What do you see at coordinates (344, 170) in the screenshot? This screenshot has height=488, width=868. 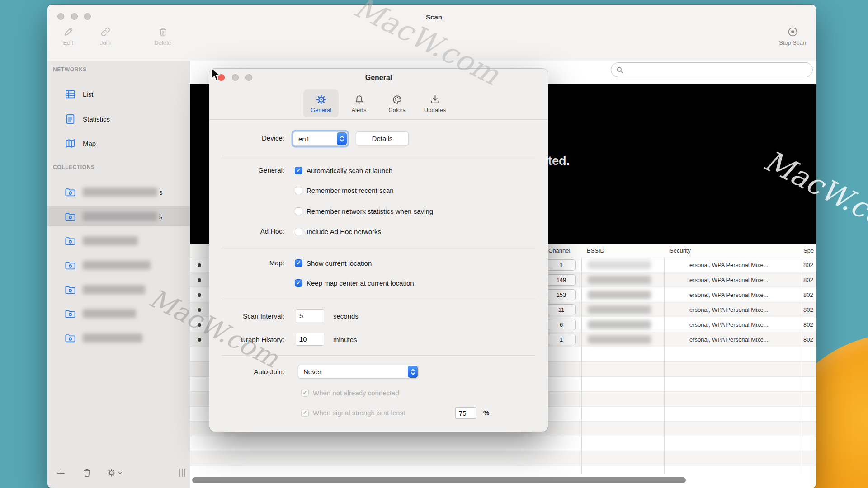 I see `option-auto-scan: Automatically scan at launch` at bounding box center [344, 170].